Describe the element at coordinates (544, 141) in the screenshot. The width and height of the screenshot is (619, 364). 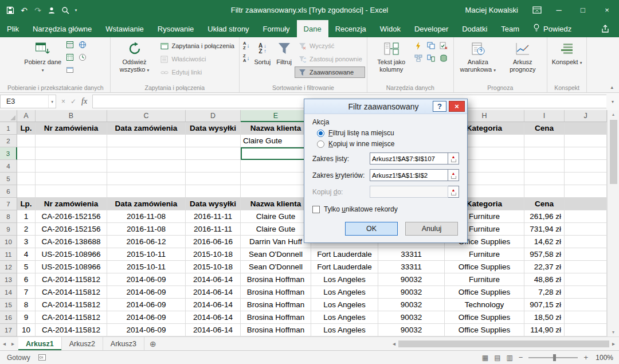
I see `cell-I2` at that location.